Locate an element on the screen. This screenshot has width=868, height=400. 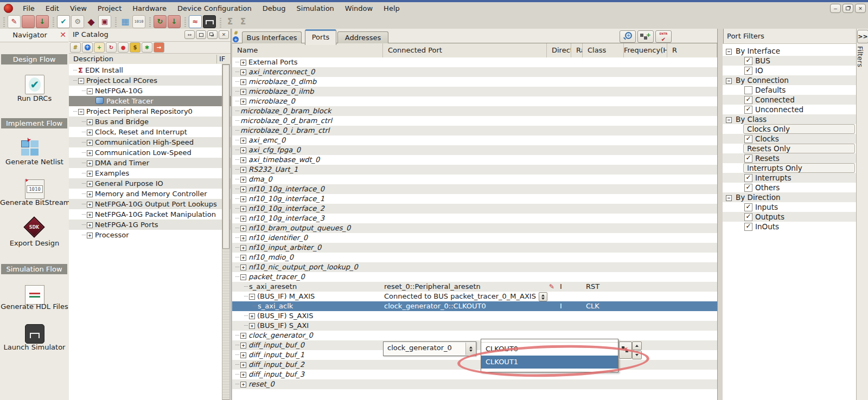
port-row-rs232-uart-1: +RS232_Uart_1 is located at coordinates (475, 170).